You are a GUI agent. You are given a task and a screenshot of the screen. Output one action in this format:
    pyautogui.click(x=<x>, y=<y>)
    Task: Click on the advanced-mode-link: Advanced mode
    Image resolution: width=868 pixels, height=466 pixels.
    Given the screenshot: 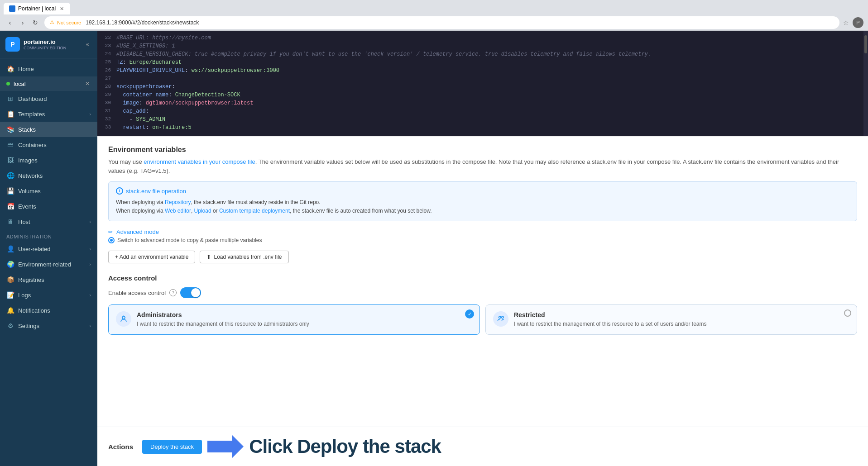 What is the action you would take?
    pyautogui.click(x=138, y=232)
    